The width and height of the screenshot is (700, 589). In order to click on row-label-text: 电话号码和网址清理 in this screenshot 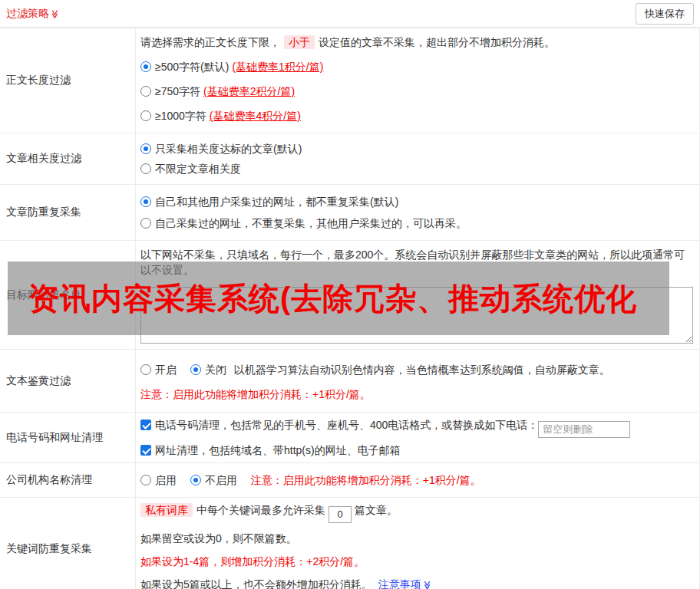, I will do `click(54, 438)`.